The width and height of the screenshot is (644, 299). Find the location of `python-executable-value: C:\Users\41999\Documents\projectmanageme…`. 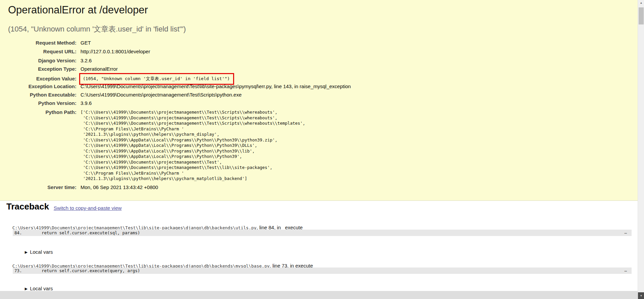

python-executable-value: C:\Users\41999\Documents\projectmanageme… is located at coordinates (161, 95).